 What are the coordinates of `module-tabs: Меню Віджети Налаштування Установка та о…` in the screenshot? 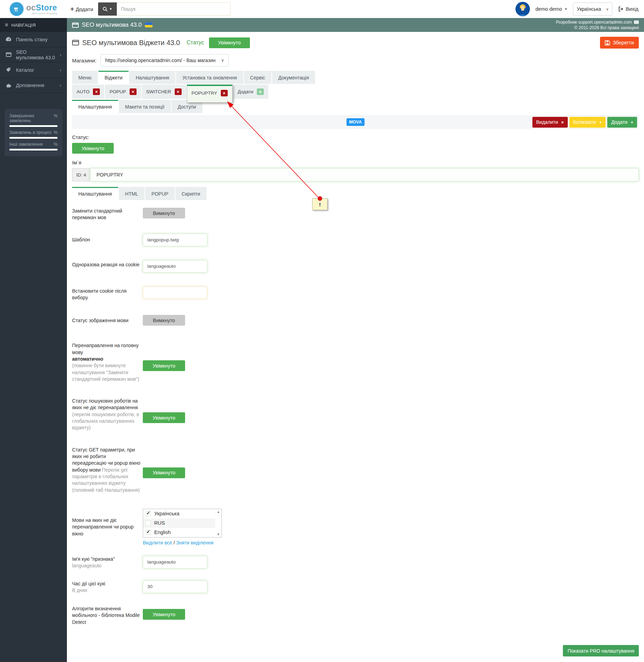 It's located at (356, 77).